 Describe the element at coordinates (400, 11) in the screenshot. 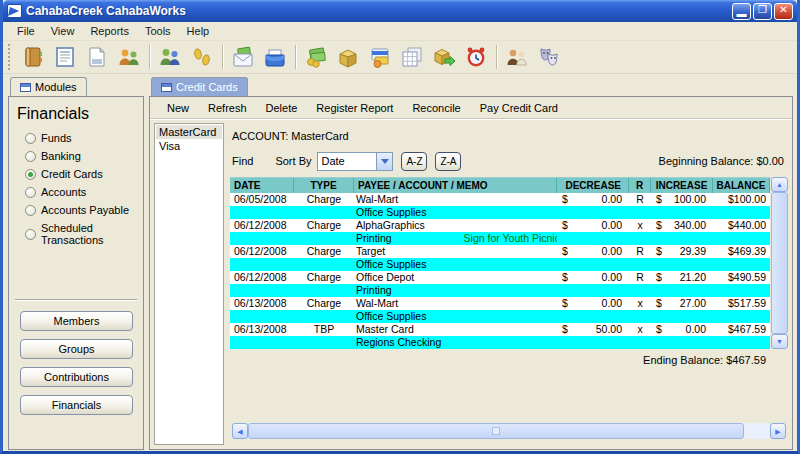

I see `title-bar: CahabaCreek CahabaWorks ▬ ❐ ✕` at that location.